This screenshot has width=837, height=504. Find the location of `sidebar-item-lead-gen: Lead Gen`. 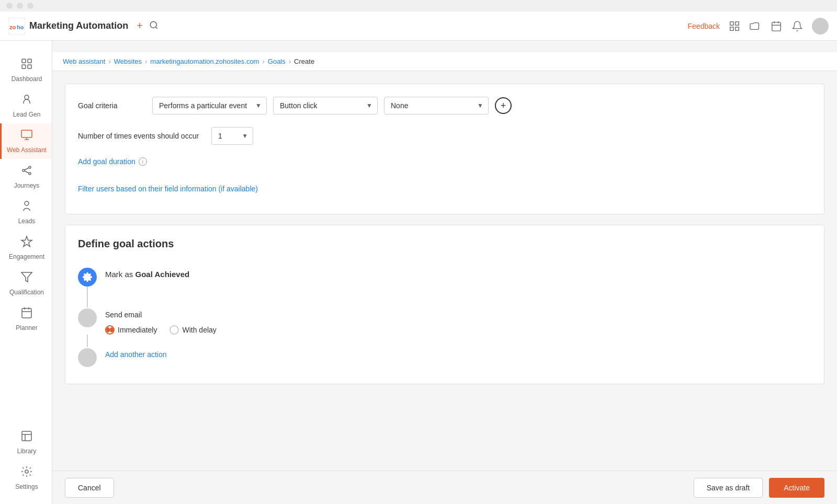

sidebar-item-lead-gen: Lead Gen is located at coordinates (26, 106).